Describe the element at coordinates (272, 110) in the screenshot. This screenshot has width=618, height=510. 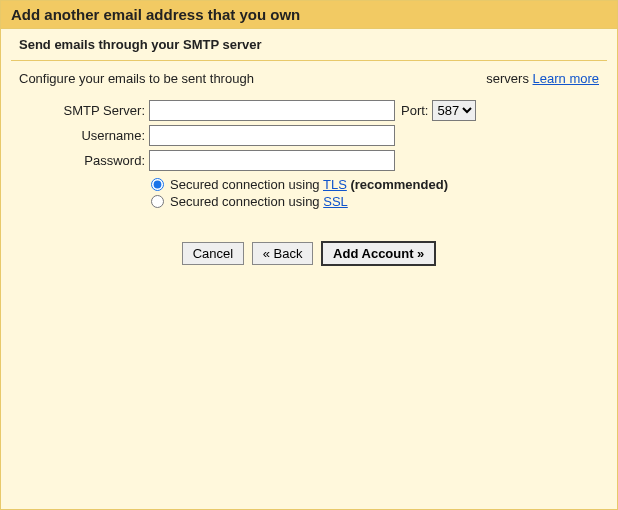
I see `smtp-server-input` at that location.